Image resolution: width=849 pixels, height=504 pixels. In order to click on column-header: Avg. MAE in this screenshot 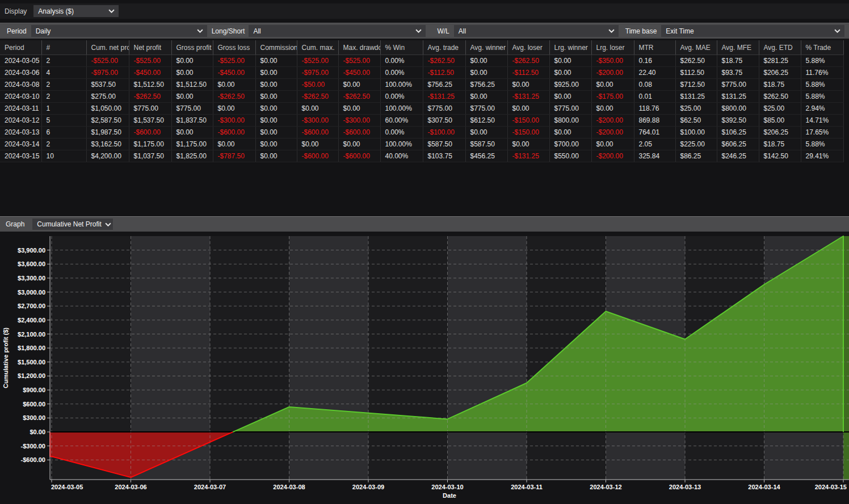, I will do `click(696, 48)`.